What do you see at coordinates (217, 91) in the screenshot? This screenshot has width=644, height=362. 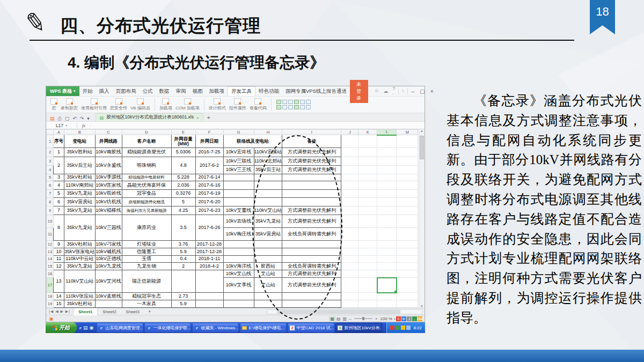 I see `menu-tab-加载项: 加载项` at bounding box center [217, 91].